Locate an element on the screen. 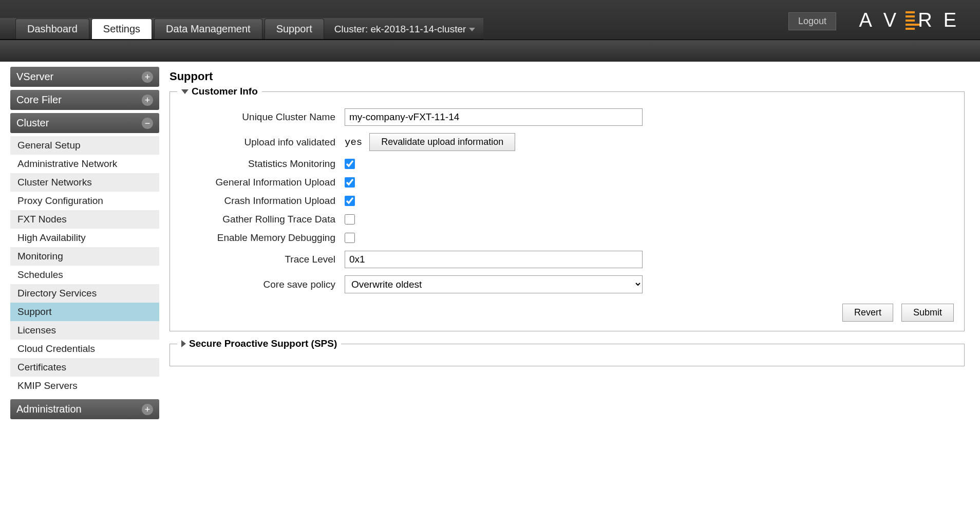  label-gather-rolling-trace: Gather Rolling Trace Data is located at coordinates (262, 219).